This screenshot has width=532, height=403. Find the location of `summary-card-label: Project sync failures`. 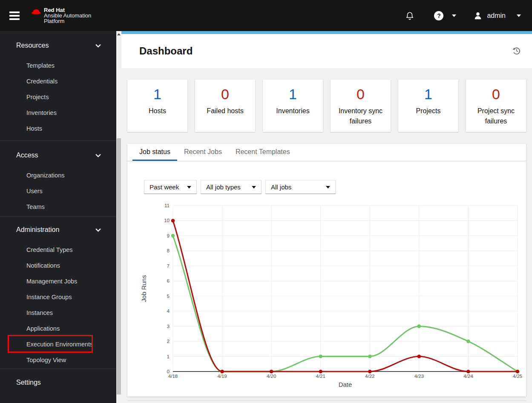

summary-card-label: Project sync failures is located at coordinates (496, 116).